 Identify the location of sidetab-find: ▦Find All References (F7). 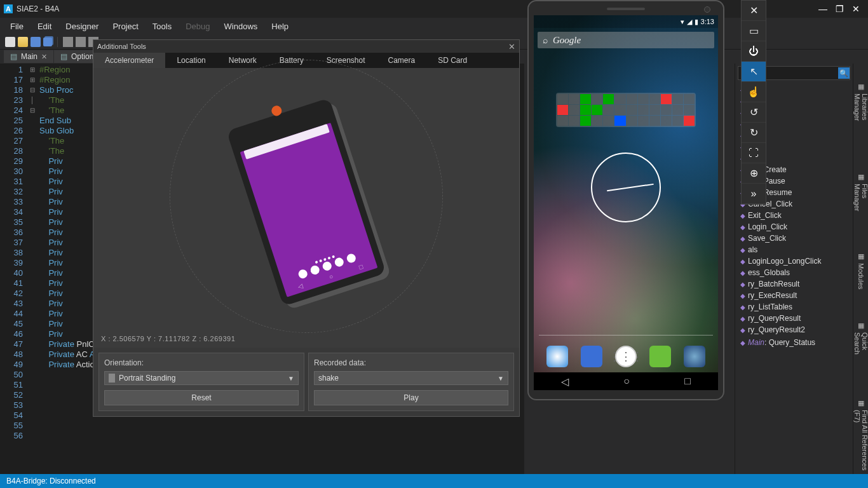
(861, 437).